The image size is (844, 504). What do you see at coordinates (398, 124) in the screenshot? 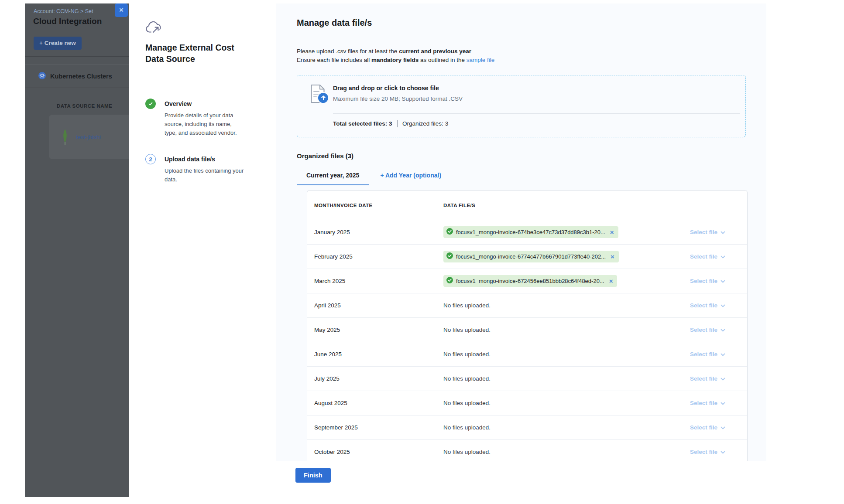
I see `counts-separator` at bounding box center [398, 124].